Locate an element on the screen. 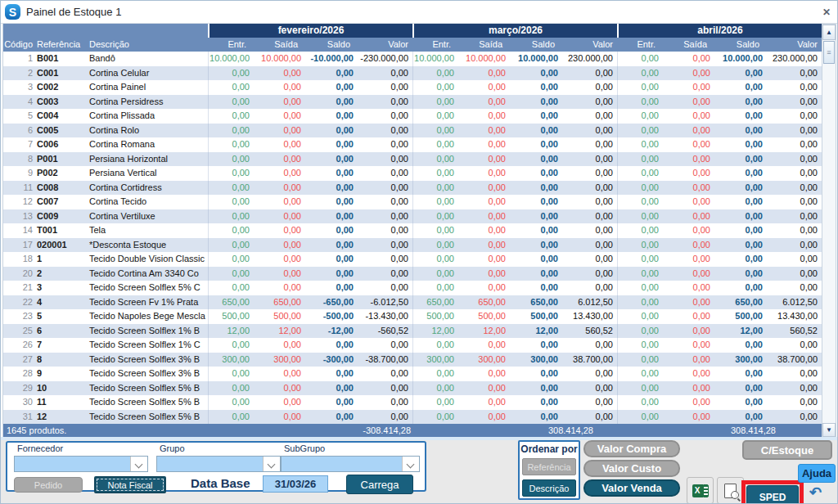 This screenshot has width=838, height=504. header-saida-m3: Saída is located at coordinates (689, 44).